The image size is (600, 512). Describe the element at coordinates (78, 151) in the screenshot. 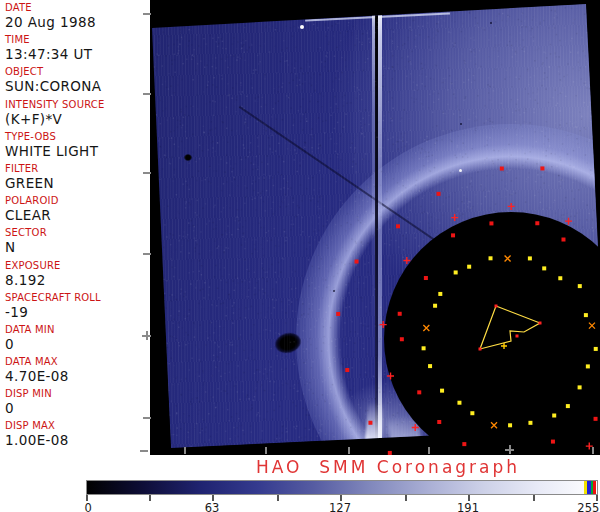

I see `field-value: WHITE LIGHT` at that location.